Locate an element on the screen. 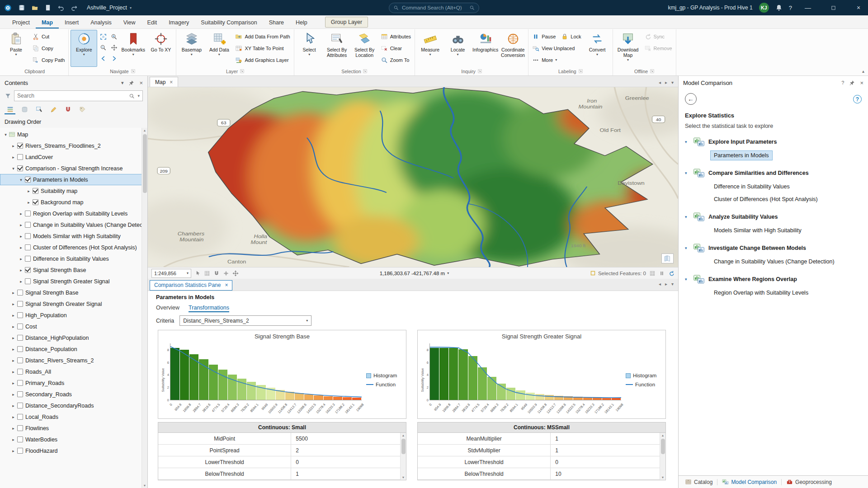  layer-item-distanc-rivers-streams-2: ▸Distanc_Rivers_Streams_2 is located at coordinates (74, 361).